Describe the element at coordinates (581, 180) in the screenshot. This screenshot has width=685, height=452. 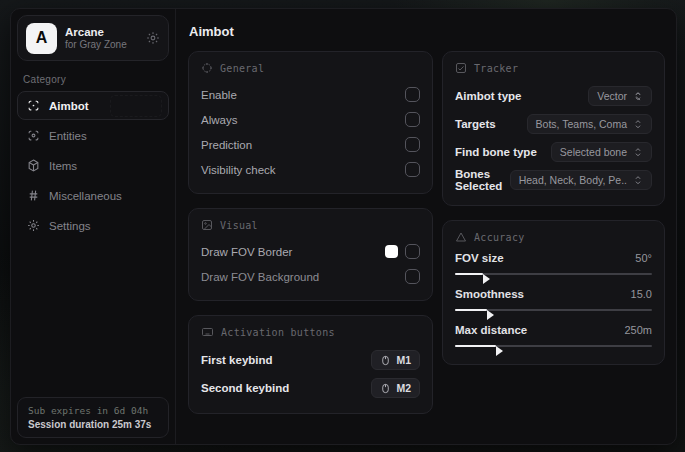
I see `bones-selected-dropdown: Head, Neck, Body, Pe..` at that location.